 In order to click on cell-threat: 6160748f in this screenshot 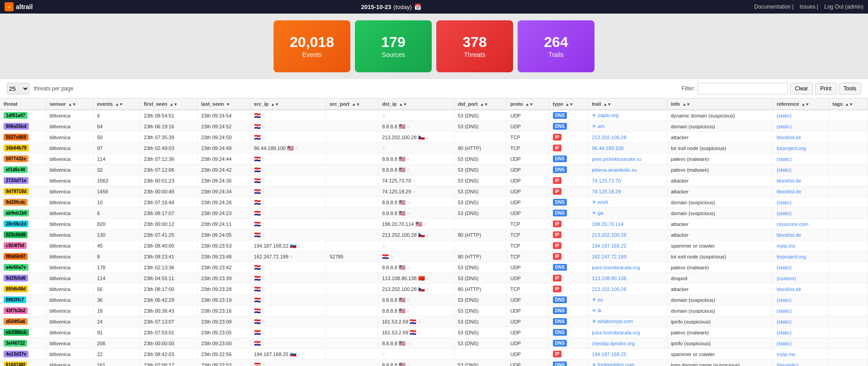, I will do `click(23, 363)`.